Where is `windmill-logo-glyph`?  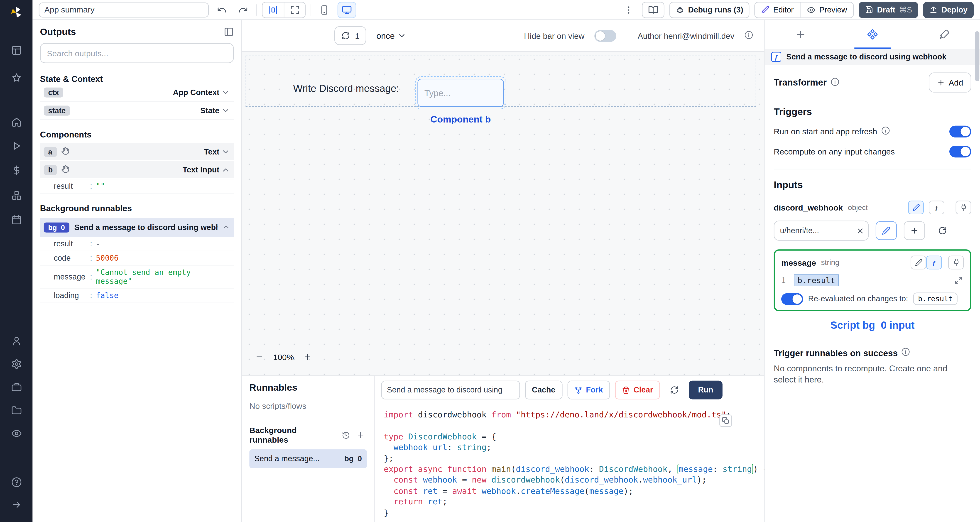 windmill-logo-glyph is located at coordinates (16, 13).